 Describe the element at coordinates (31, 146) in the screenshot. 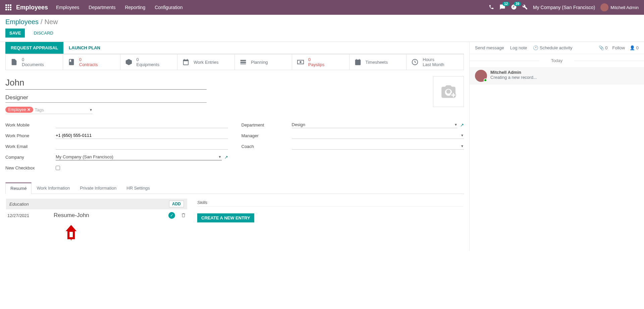

I see `work-email-label: Work Email` at that location.